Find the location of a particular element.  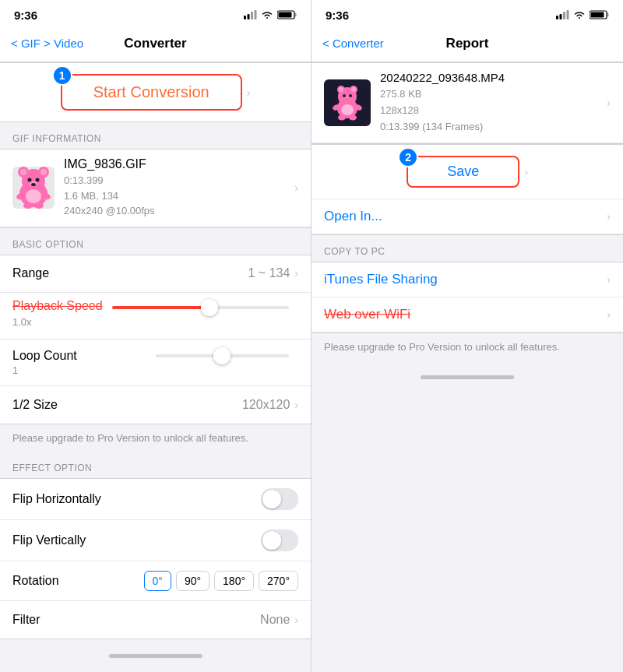

itunes-chevron: › is located at coordinates (609, 280).